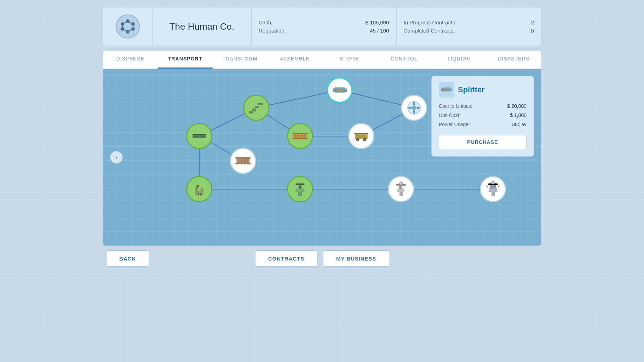 This screenshot has width=644, height=362. Describe the element at coordinates (340, 90) in the screenshot. I see `node-splitter` at that location.